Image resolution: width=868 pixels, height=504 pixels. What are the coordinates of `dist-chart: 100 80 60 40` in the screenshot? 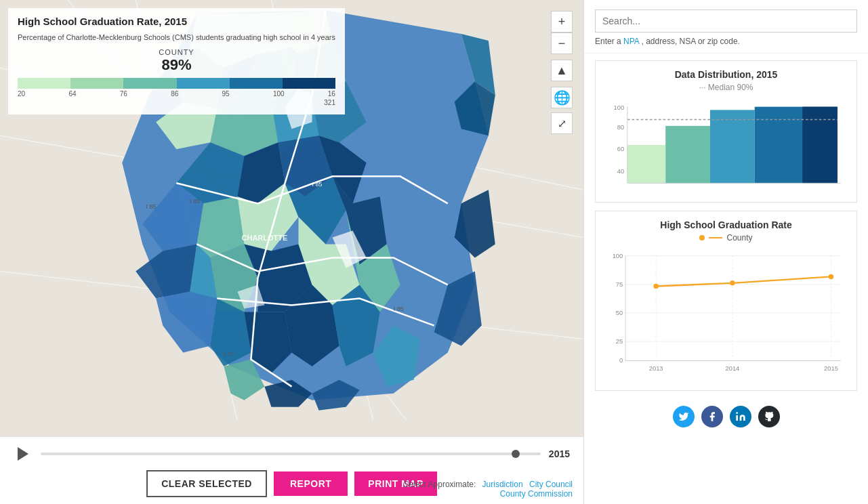 It's located at (726, 145).